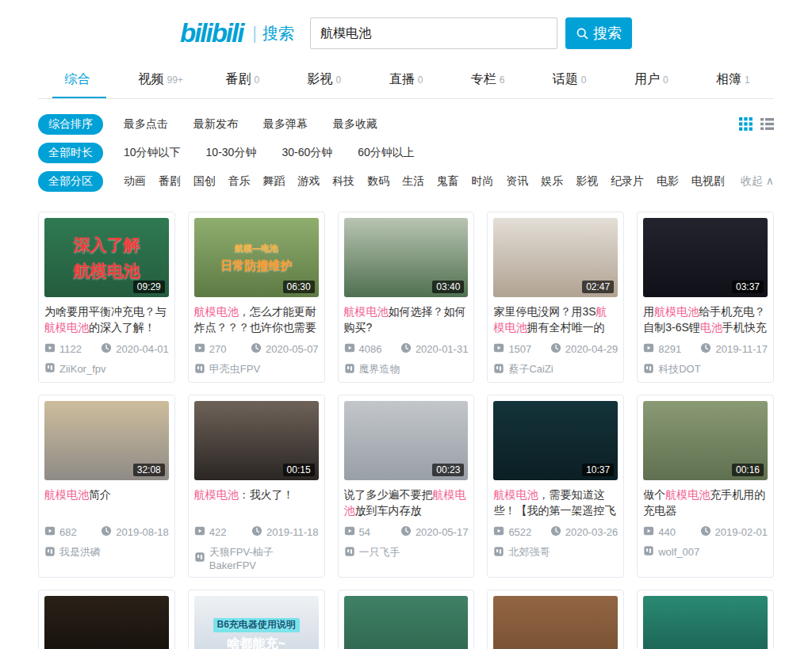 The image size is (812, 649). I want to click on filter-pill-duration: 全部时长, so click(71, 153).